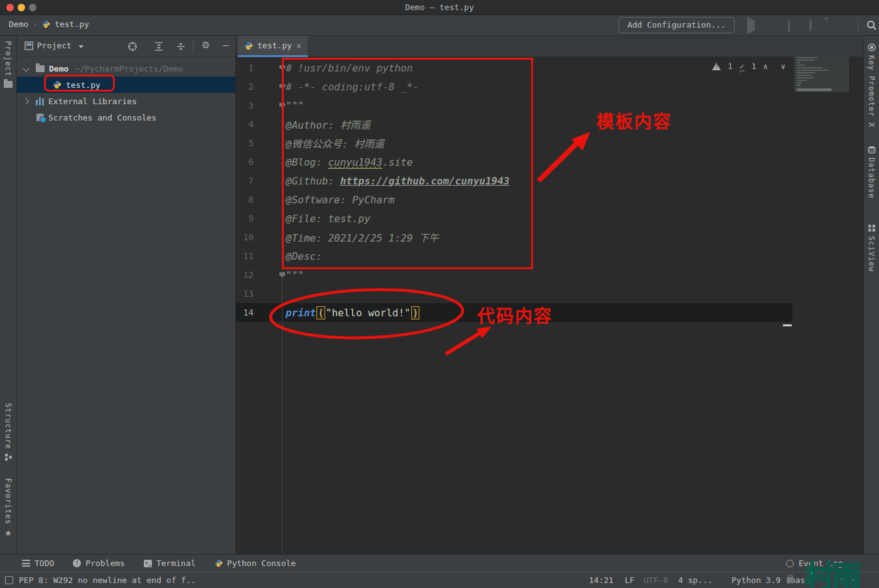  I want to click on code-minimap, so click(821, 74).